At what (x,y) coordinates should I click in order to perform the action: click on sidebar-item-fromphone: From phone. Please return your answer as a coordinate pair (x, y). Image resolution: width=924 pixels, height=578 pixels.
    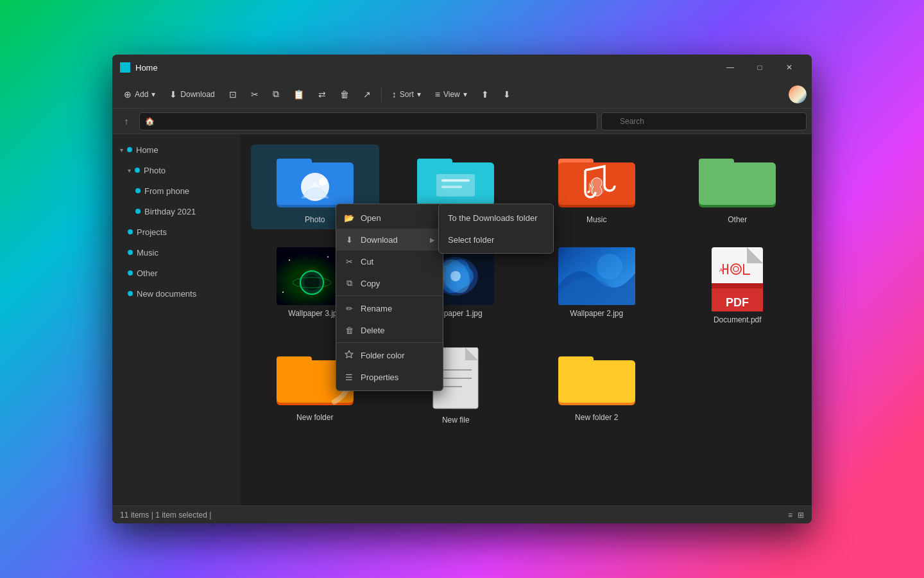
    Looking at the image, I should click on (176, 191).